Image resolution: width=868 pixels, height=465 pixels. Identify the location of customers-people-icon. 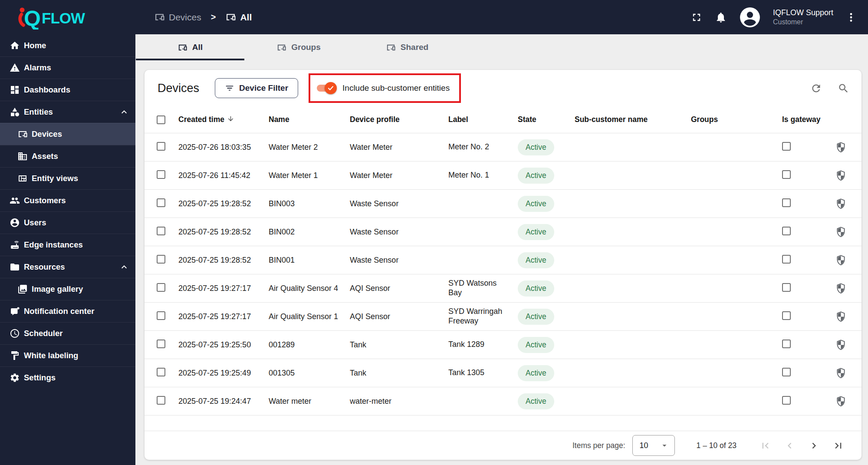
(15, 201).